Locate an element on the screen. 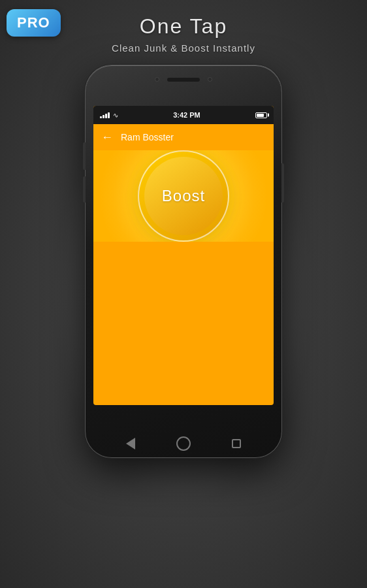  signal-icon is located at coordinates (104, 115).